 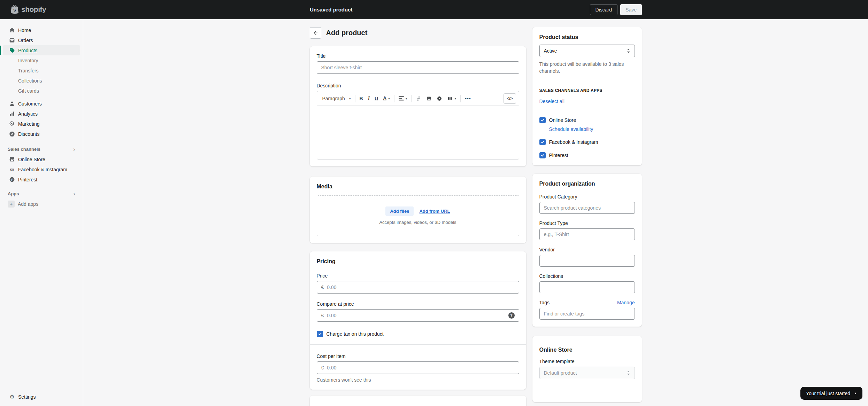 What do you see at coordinates (439, 99) in the screenshot?
I see `insert-video-button` at bounding box center [439, 99].